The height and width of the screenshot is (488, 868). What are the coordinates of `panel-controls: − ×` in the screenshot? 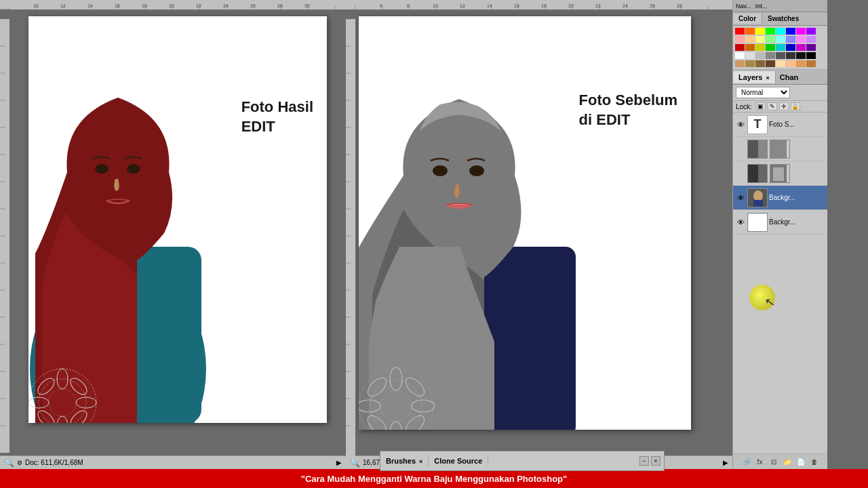 It's located at (652, 461).